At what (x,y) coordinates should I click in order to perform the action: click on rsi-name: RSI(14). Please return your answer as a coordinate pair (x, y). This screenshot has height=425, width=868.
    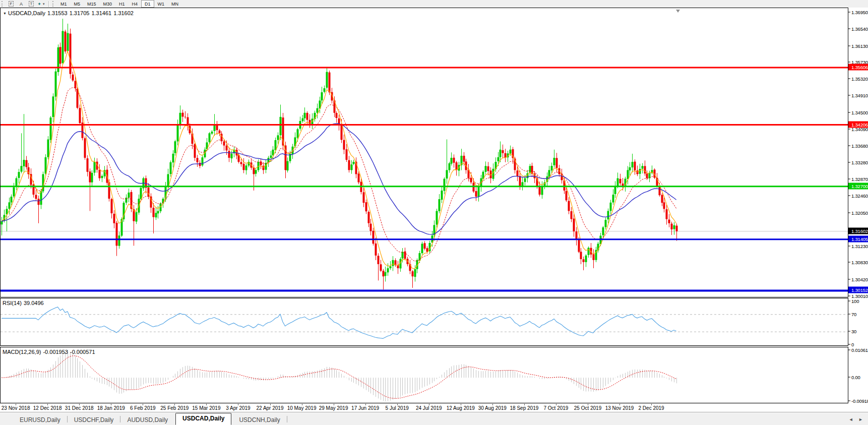
    Looking at the image, I should click on (12, 303).